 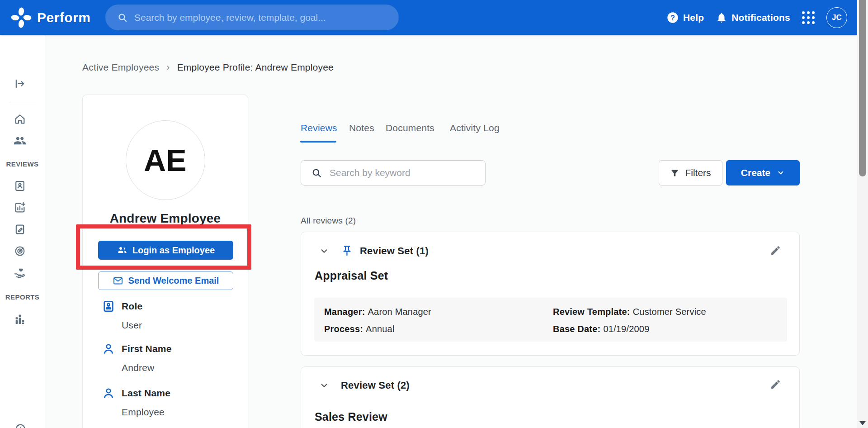 I want to click on breadcrumb-current: Employee Profile: Andrew Employee, so click(x=255, y=67).